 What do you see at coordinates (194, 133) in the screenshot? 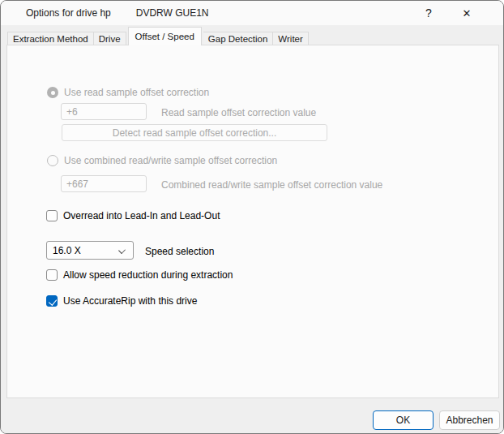
I see `detect-offset-button: Detect read sample offset correction...` at bounding box center [194, 133].